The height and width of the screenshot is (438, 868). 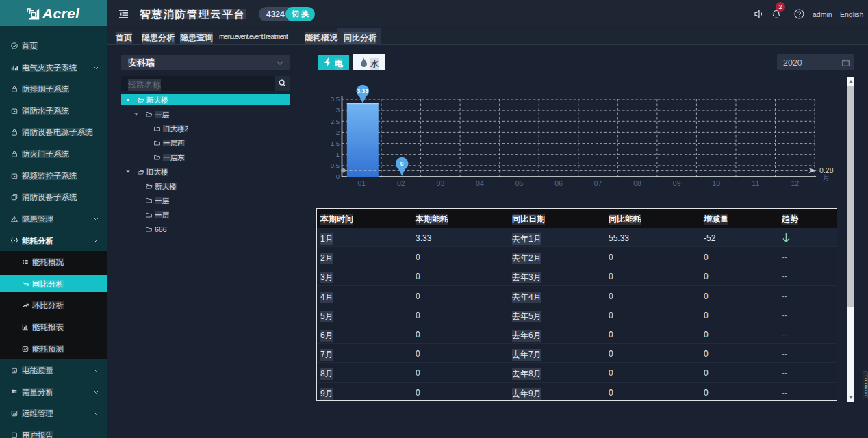 What do you see at coordinates (361, 183) in the screenshot?
I see `svg-text: 01` at bounding box center [361, 183].